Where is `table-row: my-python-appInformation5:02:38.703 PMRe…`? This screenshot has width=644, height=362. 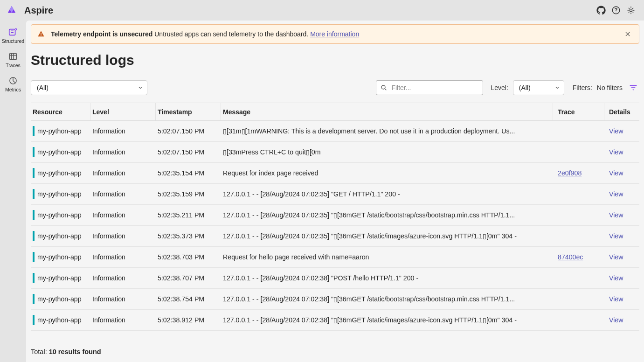 table-row: my-python-appInformation5:02:38.703 PMRe… is located at coordinates (335, 258).